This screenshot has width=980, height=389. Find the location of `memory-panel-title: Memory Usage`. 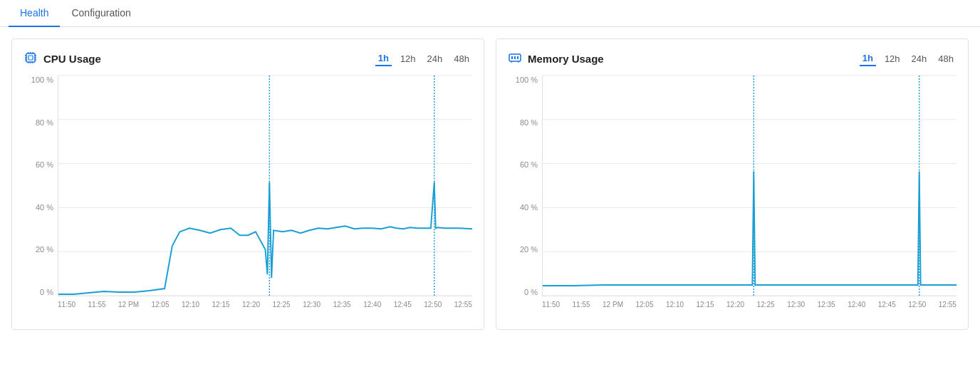

memory-panel-title: Memory Usage is located at coordinates (565, 58).